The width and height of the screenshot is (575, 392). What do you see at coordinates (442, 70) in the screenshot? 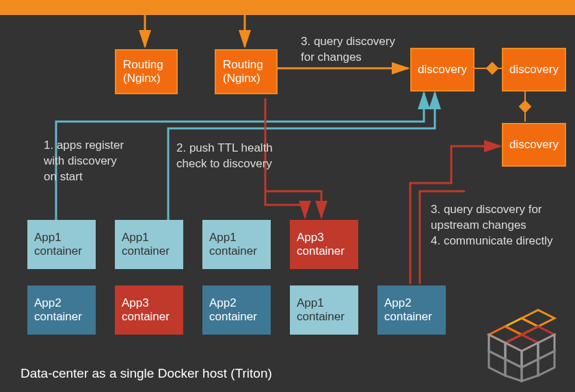
I see `discovery-box-1: discovery` at bounding box center [442, 70].